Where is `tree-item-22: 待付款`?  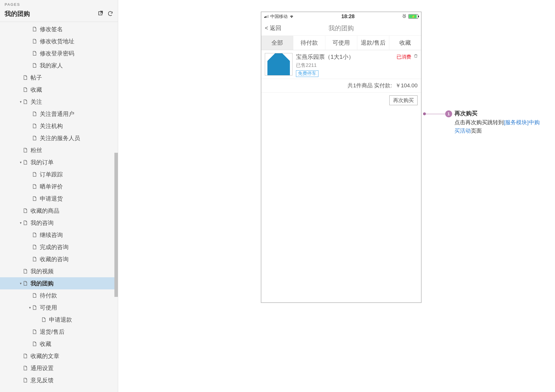 tree-item-22: 待付款 is located at coordinates (59, 295).